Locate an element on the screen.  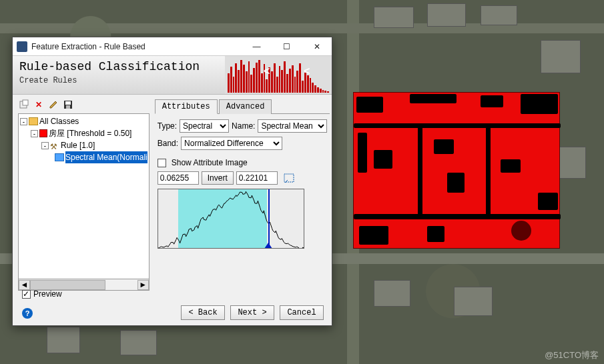
tab-attributes: Attributes is located at coordinates (186, 107).